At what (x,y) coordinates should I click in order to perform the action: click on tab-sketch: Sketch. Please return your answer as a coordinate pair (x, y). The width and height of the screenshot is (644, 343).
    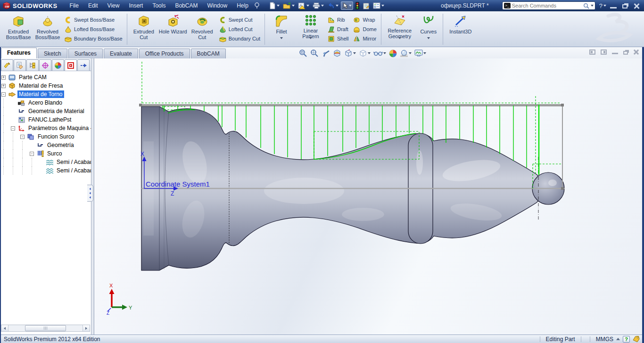
    Looking at the image, I should click on (53, 54).